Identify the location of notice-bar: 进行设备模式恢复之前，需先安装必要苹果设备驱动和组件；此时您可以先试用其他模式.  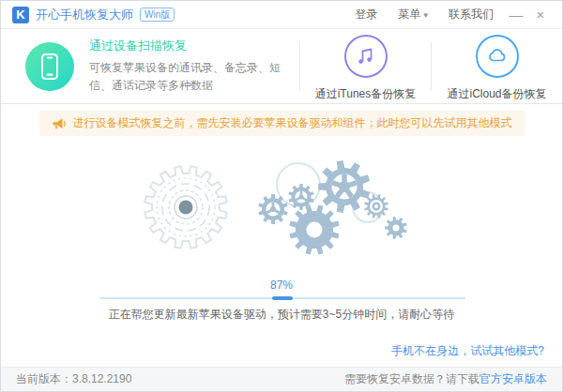
(282, 124).